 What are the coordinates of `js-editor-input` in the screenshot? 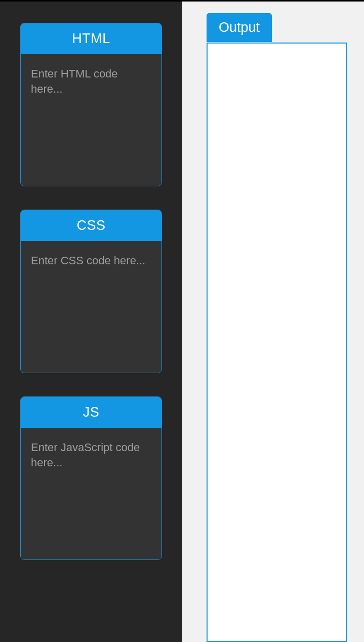 It's located at (91, 494).